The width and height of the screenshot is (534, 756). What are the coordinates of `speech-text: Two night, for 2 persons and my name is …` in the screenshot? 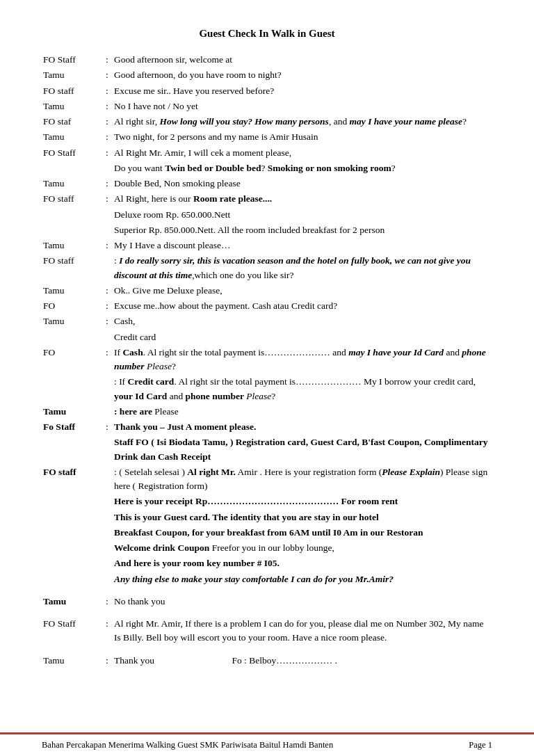 It's located at (302, 137).